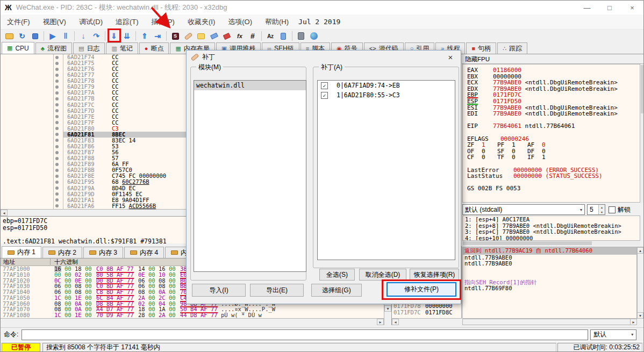 The image size is (644, 352). I want to click on stack-info-line, so click(549, 270).